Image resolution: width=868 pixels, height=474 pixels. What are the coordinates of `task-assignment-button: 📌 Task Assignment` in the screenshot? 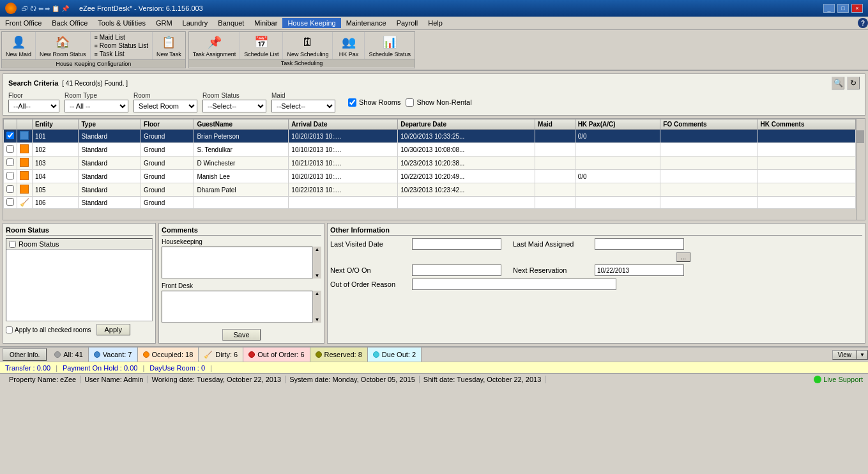 It's located at (215, 45).